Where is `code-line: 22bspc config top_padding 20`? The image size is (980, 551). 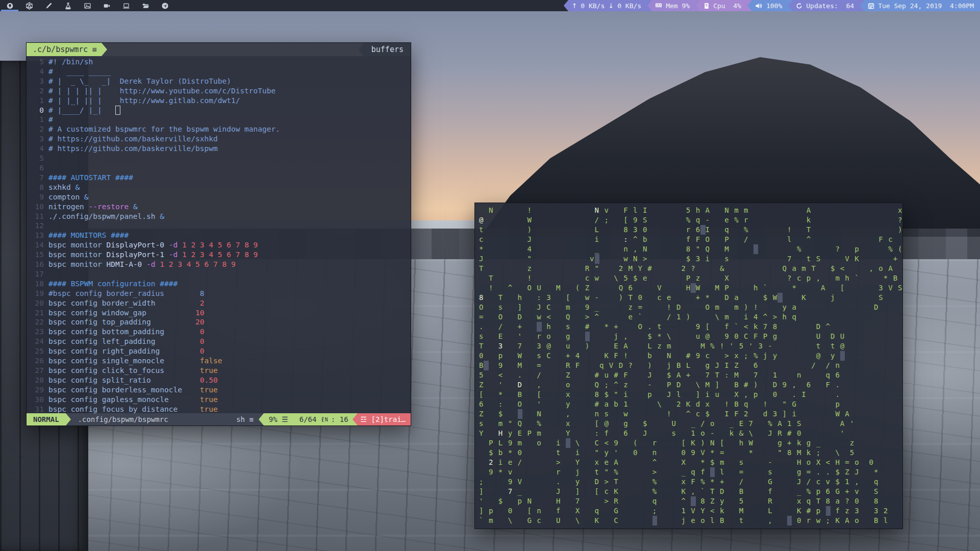 code-line: 22bspc config top_padding 20 is located at coordinates (218, 322).